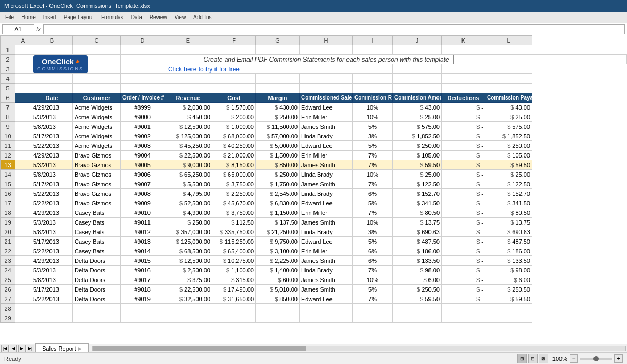 This screenshot has width=627, height=364. Describe the element at coordinates (278, 107) in the screenshot. I see `margin-7: $ 430.00` at that location.